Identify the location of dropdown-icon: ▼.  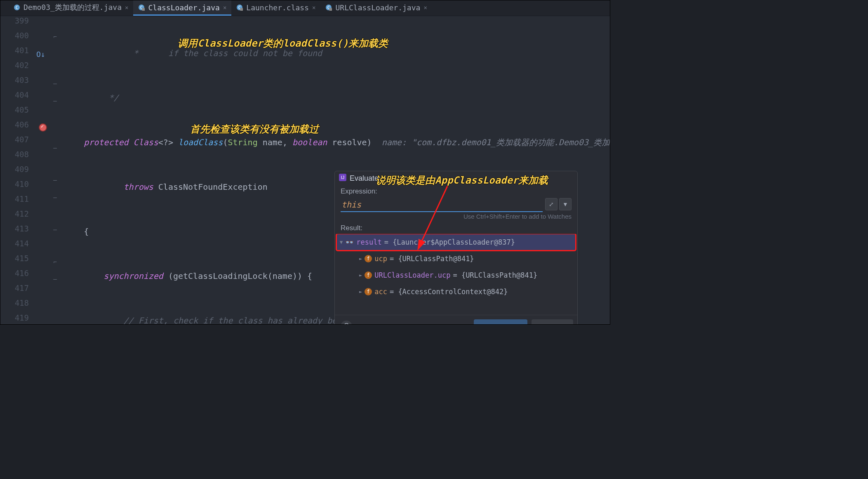
(565, 204).